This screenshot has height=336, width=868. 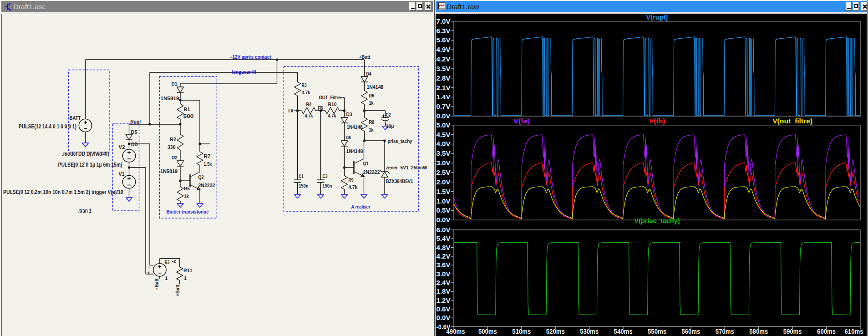 I want to click on svg-text: R11, so click(x=188, y=270).